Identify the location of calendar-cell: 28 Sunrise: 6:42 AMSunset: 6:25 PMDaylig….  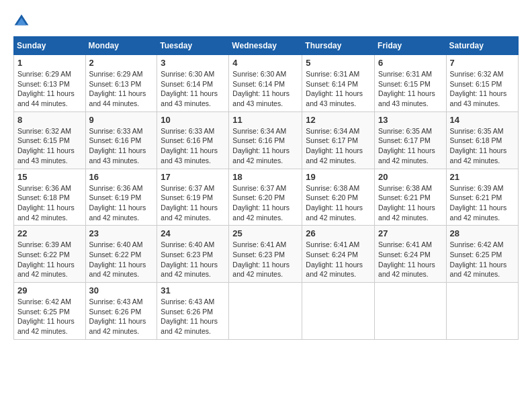
(482, 254).